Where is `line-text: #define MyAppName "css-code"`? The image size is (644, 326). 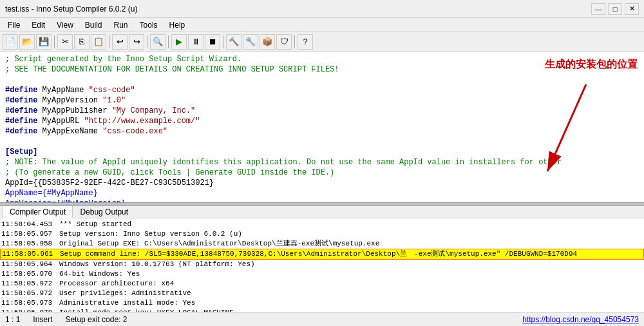
line-text: #define MyAppName "css-code" is located at coordinates (68, 90).